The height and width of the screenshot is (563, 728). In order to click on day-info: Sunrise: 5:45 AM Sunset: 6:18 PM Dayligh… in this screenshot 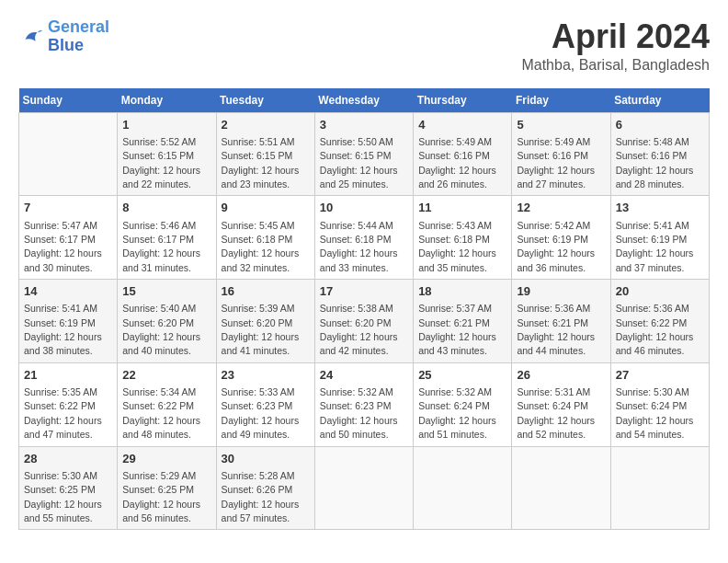, I will do `click(261, 247)`.